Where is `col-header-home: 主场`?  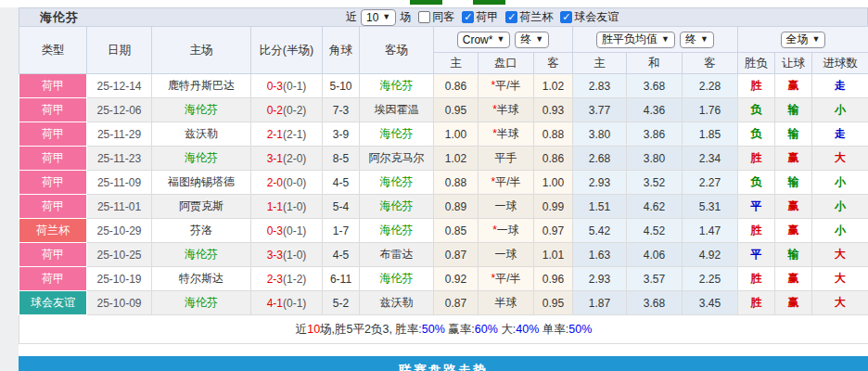
col-header-home: 主场 is located at coordinates (202, 50).